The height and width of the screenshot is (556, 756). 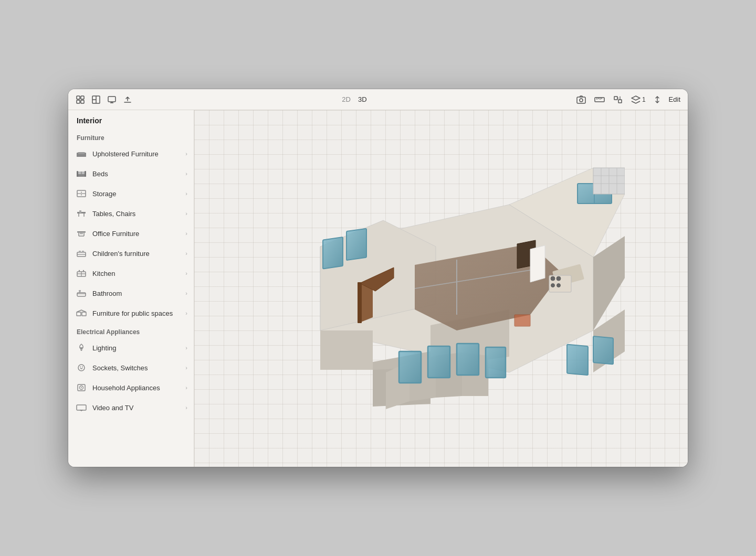 What do you see at coordinates (81, 154) in the screenshot?
I see `sofa-icon` at bounding box center [81, 154].